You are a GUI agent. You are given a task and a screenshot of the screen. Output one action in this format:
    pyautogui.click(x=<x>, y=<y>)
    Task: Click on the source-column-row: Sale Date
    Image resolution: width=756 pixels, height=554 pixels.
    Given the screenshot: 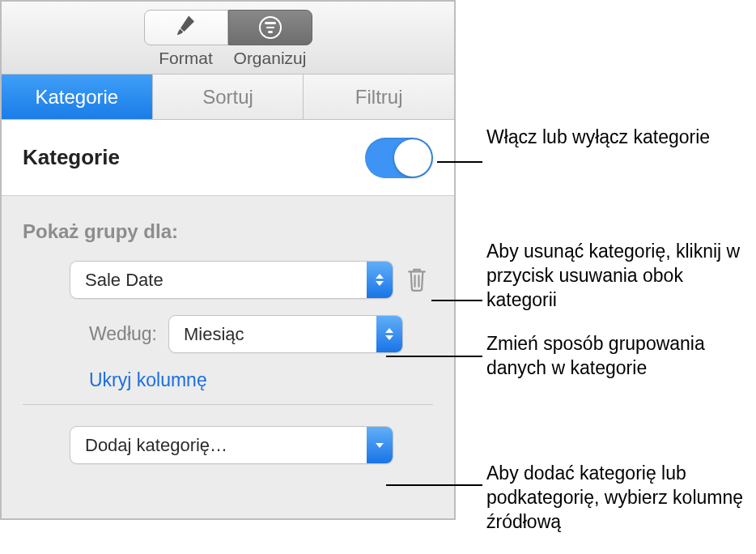 What is the action you would take?
    pyautogui.click(x=251, y=280)
    